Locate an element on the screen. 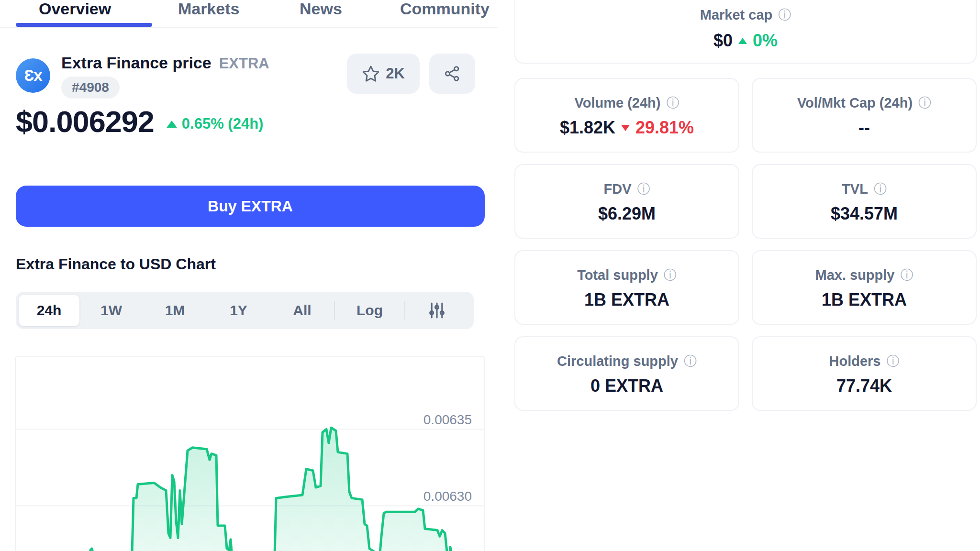  volume-card: Volume (24h) $1.82K 29.81% is located at coordinates (627, 115).